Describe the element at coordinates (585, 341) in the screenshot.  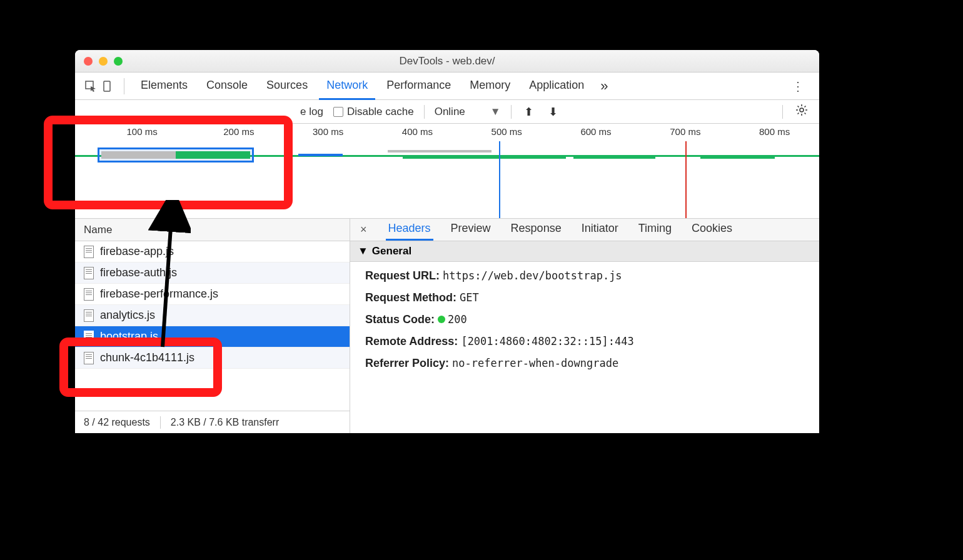
I see `remote-address-row: Remote Address: [2001:4860:4802:32::15]:…` at that location.